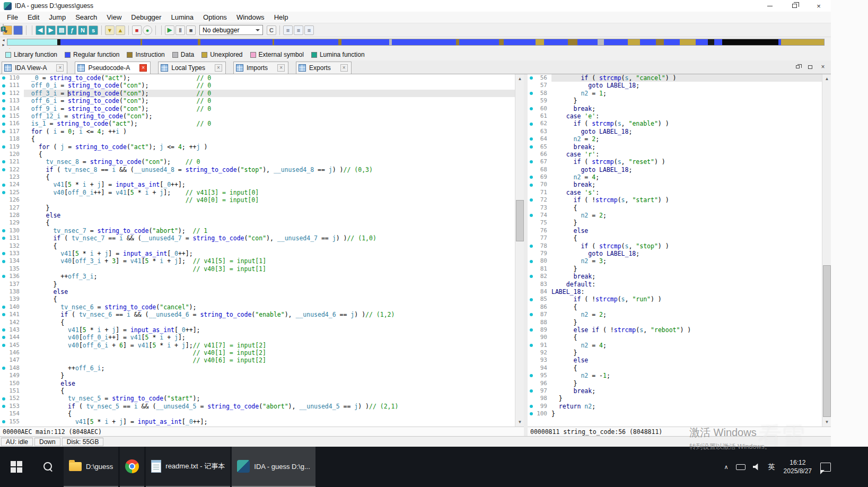 The image size is (868, 487). What do you see at coordinates (258, 330) in the screenshot?
I see `code-line-143: 143 v41[5 * i + j] = input_as_int[_0++];` at bounding box center [258, 330].